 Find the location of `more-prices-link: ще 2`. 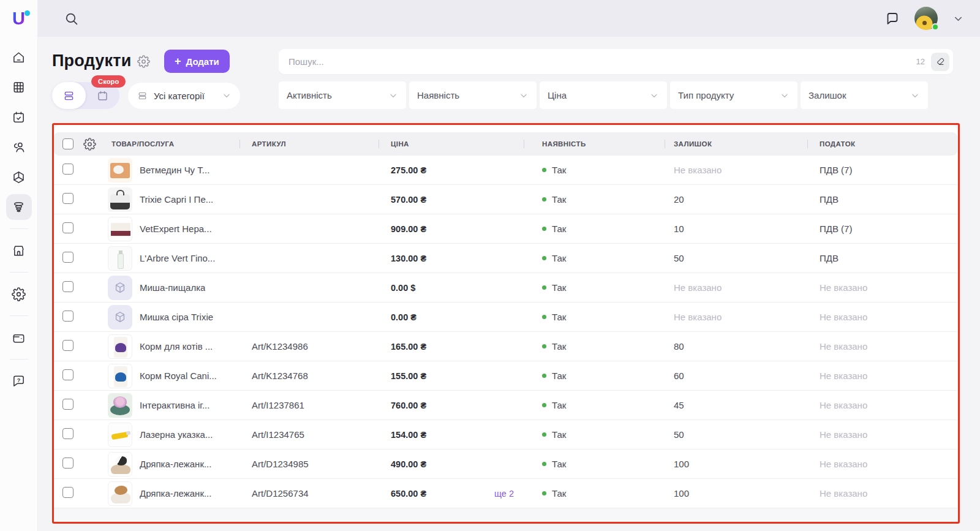

more-prices-link: ще 2 is located at coordinates (504, 494).